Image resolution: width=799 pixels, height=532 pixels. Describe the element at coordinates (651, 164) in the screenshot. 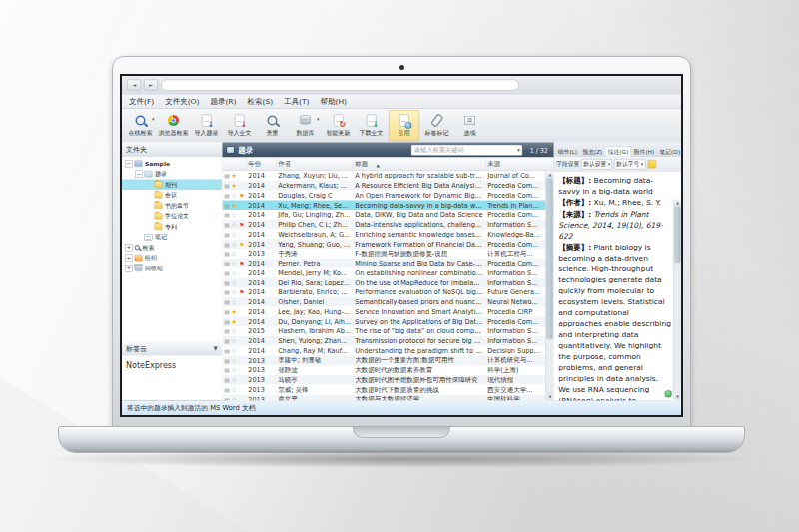

I see `highlight-icon` at that location.